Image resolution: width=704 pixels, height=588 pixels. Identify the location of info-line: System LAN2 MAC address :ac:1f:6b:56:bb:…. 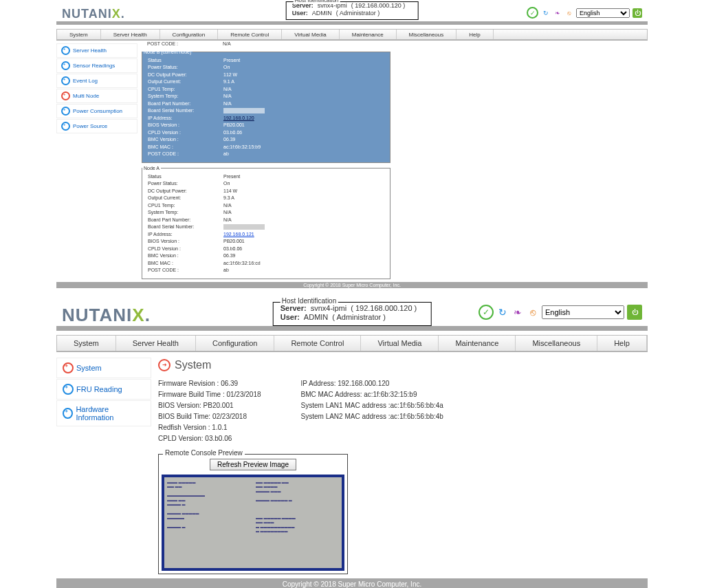
(373, 417).